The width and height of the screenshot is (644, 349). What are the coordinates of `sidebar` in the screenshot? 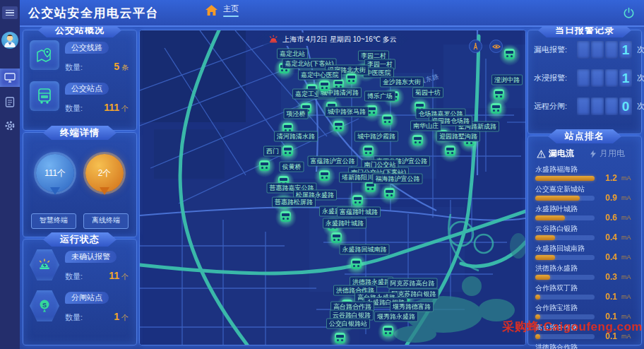 It's located at (10, 174).